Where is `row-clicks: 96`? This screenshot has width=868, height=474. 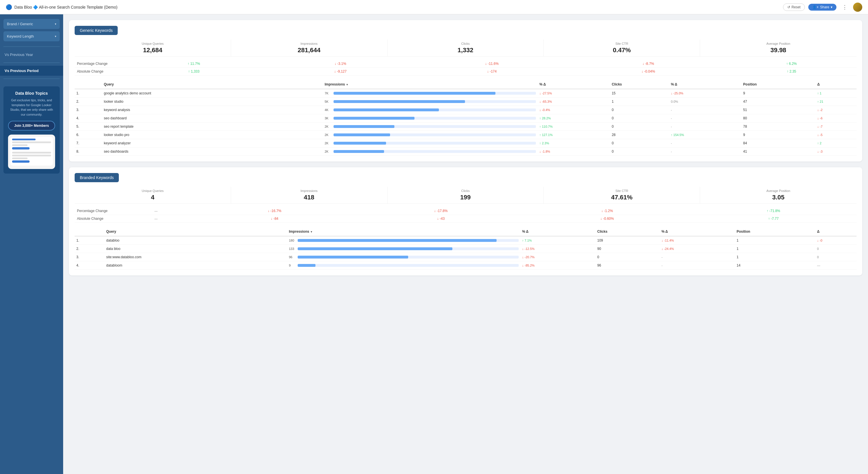
row-clicks: 96 is located at coordinates (628, 265).